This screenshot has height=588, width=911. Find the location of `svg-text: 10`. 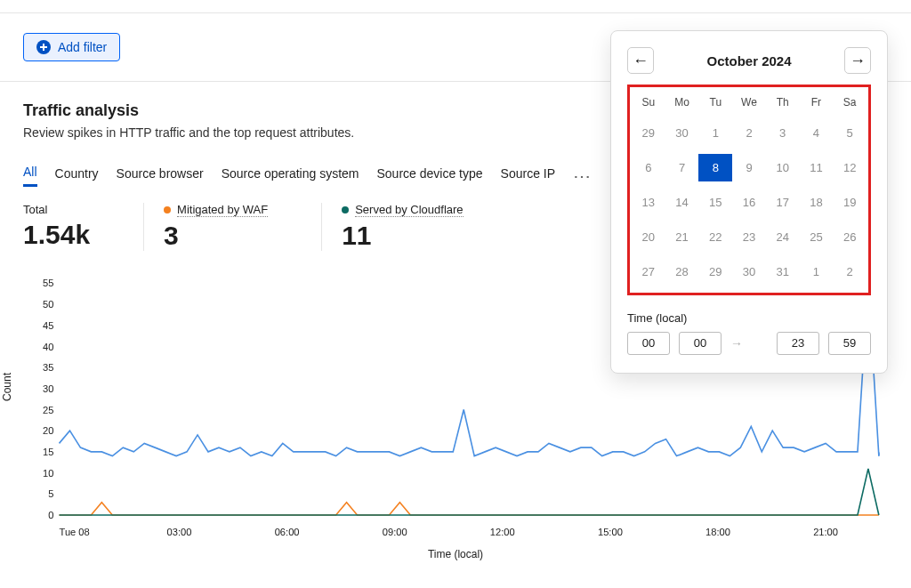

svg-text: 10 is located at coordinates (48, 473).